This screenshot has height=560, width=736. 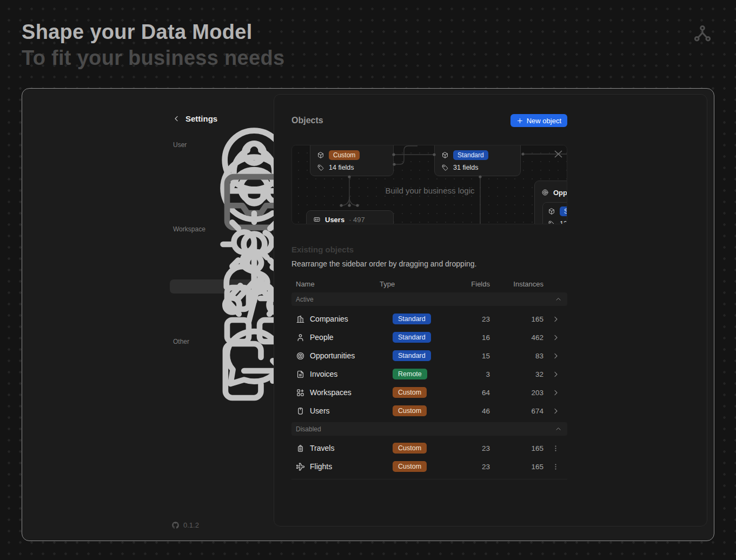 What do you see at coordinates (558, 154) in the screenshot?
I see `close-icon` at bounding box center [558, 154].